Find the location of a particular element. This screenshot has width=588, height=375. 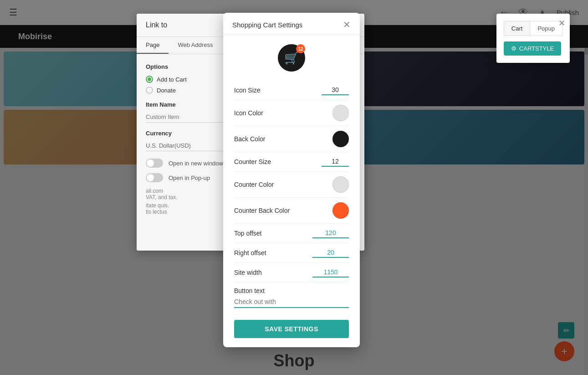

radio-circle-add-to-cart is located at coordinates (149, 79).